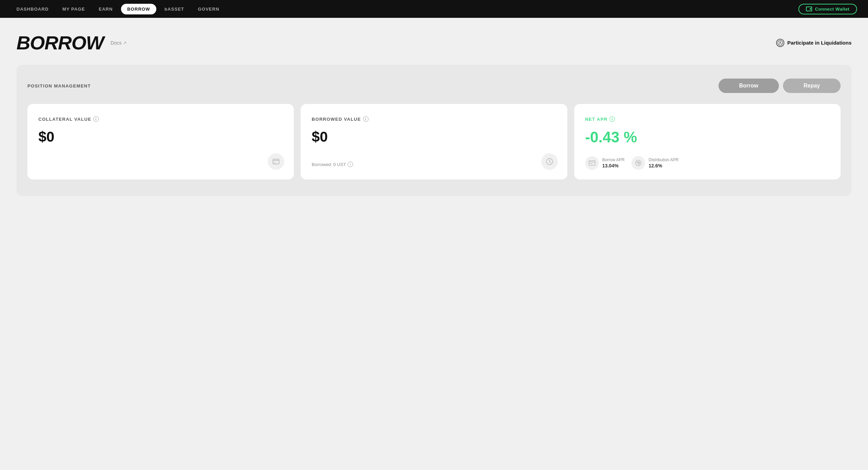  I want to click on apr-sub-row: Borrow APR 13.04%, so click(632, 163).